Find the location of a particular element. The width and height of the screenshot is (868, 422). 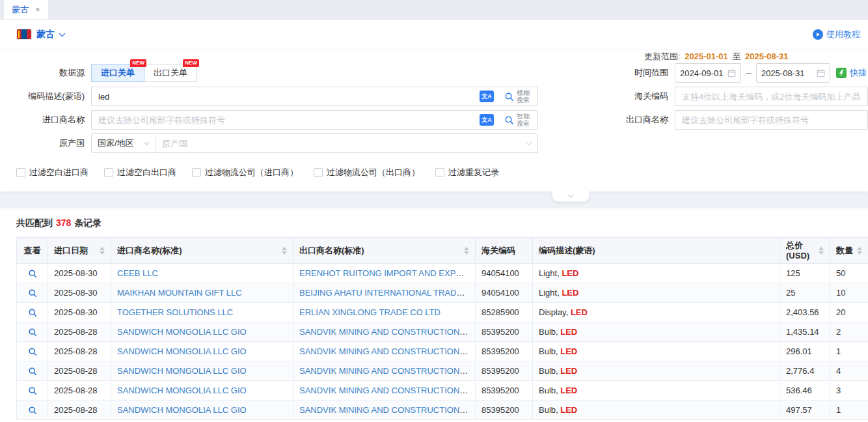

smart-search-label: 智能搜索 is located at coordinates (524, 120).